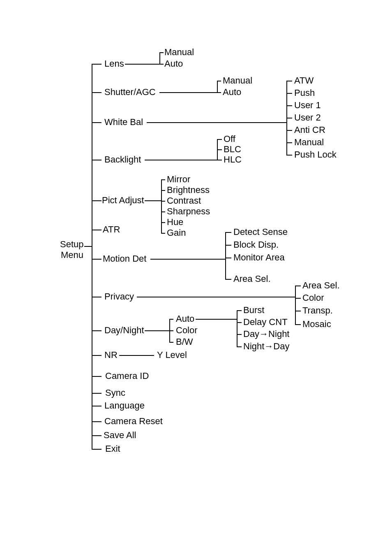  What do you see at coordinates (127, 376) in the screenshot?
I see `menu-item-camera-id: Camera ID` at bounding box center [127, 376].